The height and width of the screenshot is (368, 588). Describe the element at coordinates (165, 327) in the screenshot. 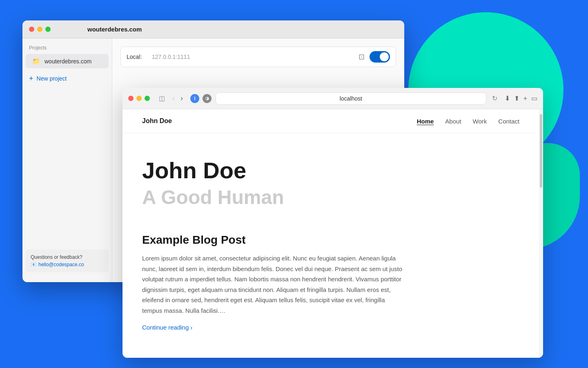

I see `continue-reading-text: Continue reading` at that location.